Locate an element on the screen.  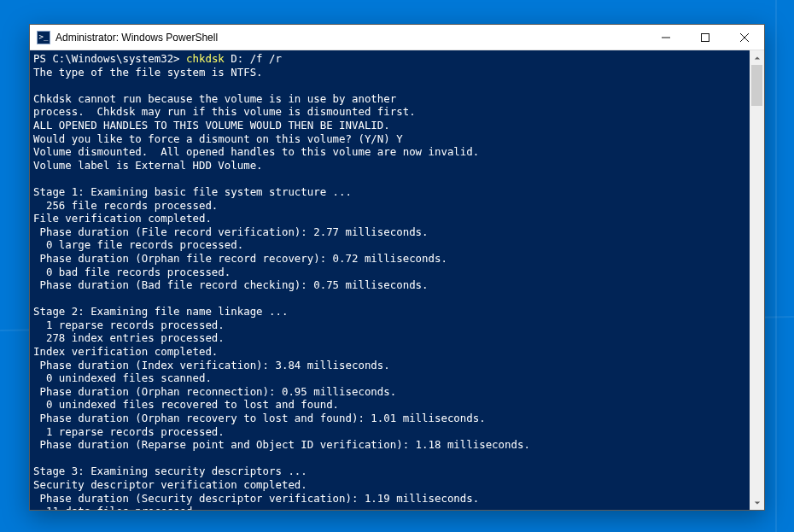
titlebar: >_ Administrator: Windows PowerShell is located at coordinates (397, 38).